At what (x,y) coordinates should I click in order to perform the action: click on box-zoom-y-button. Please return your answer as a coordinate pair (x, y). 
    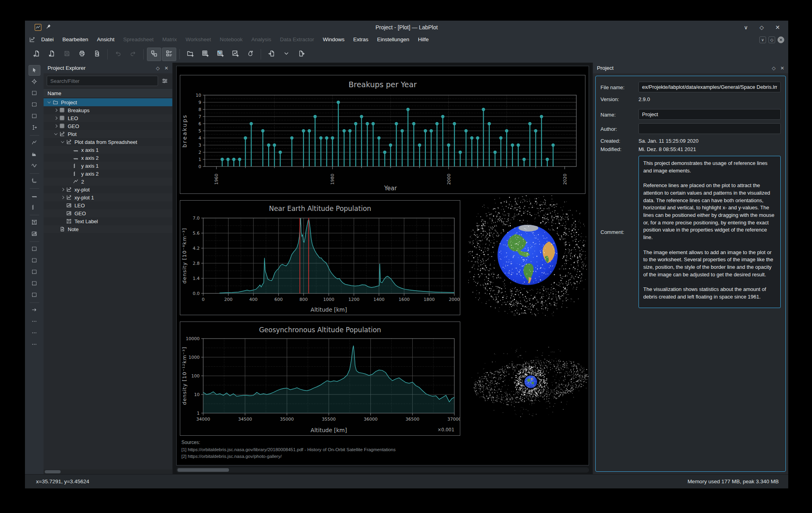
    Looking at the image, I should click on (34, 117).